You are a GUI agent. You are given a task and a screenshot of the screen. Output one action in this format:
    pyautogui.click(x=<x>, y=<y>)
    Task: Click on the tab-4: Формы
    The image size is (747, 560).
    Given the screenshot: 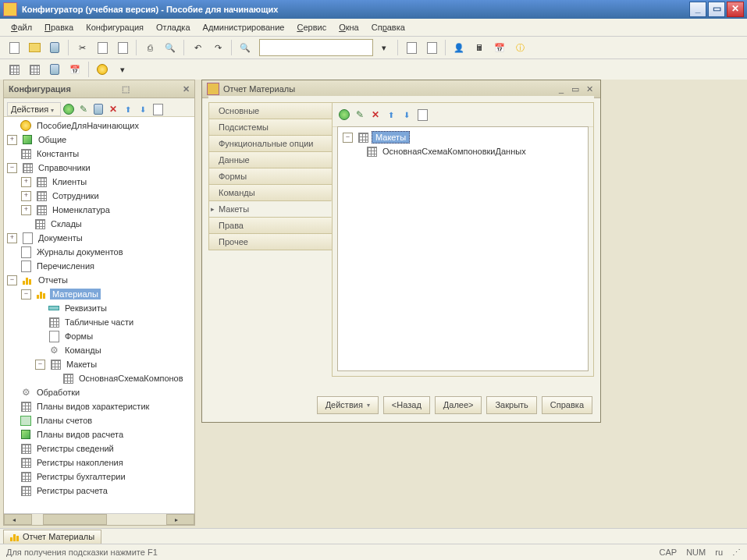 What is the action you would take?
    pyautogui.click(x=270, y=176)
    